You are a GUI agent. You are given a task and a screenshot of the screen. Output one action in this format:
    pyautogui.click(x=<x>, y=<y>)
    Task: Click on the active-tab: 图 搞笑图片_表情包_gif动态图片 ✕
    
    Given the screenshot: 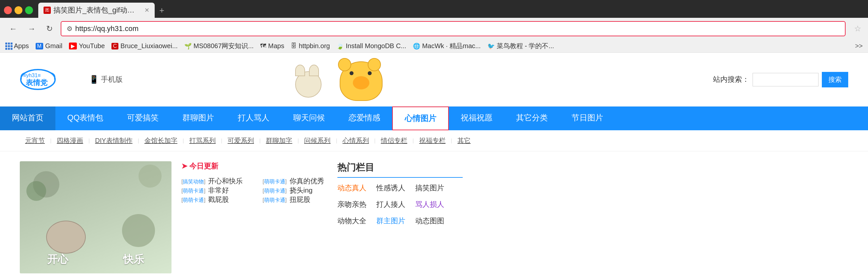 What is the action you would take?
    pyautogui.click(x=96, y=10)
    